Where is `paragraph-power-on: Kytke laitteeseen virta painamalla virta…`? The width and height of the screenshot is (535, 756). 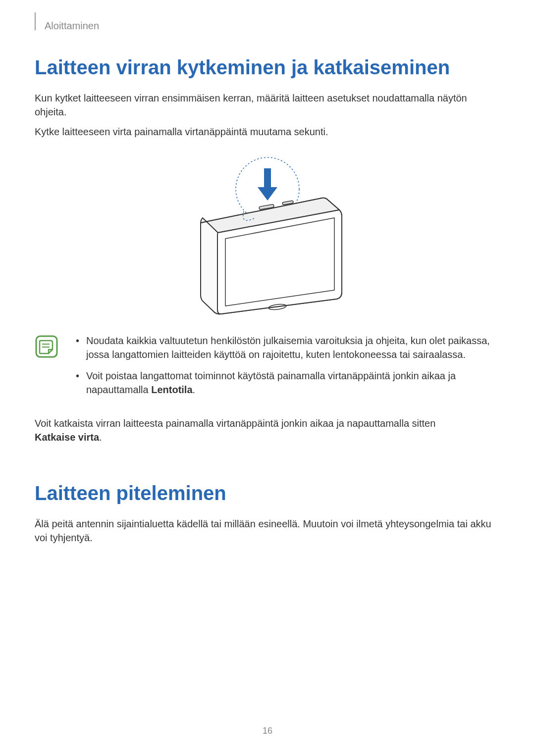
paragraph-power-on: Kytke laitteeseen virta painamalla virta… is located at coordinates (268, 132).